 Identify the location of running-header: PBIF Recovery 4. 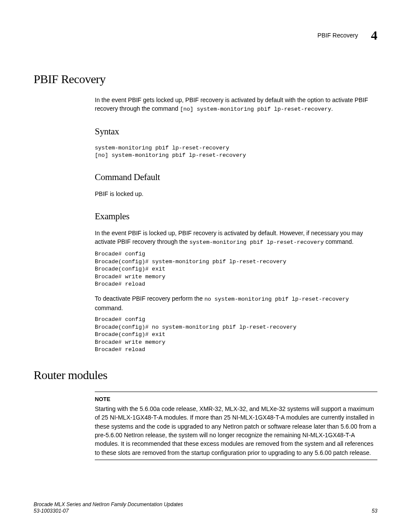
(206, 35).